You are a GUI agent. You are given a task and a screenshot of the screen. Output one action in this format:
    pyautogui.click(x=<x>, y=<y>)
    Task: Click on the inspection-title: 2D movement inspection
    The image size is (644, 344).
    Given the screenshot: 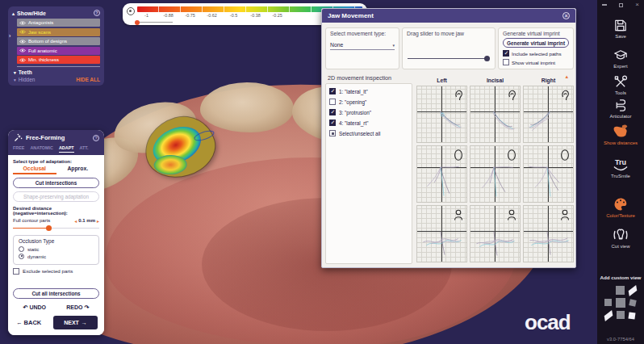 What is the action you would take?
    pyautogui.click(x=360, y=78)
    